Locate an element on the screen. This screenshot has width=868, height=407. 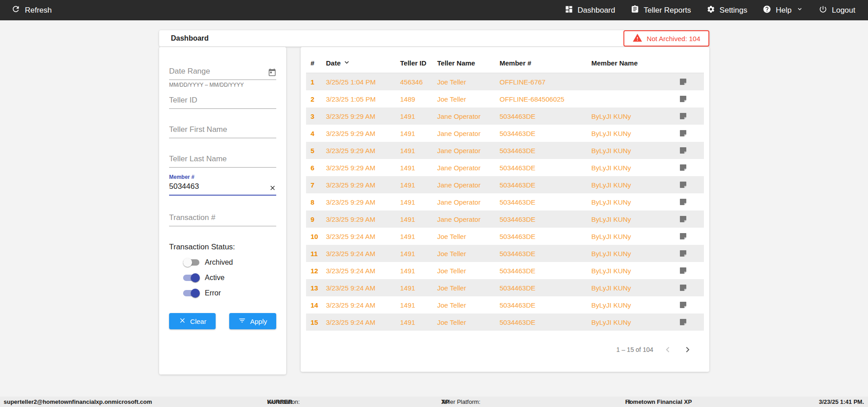
table-row: 11 3/23/25 9:24 AM 1491 Joe Teller 50344… is located at coordinates (505, 253).